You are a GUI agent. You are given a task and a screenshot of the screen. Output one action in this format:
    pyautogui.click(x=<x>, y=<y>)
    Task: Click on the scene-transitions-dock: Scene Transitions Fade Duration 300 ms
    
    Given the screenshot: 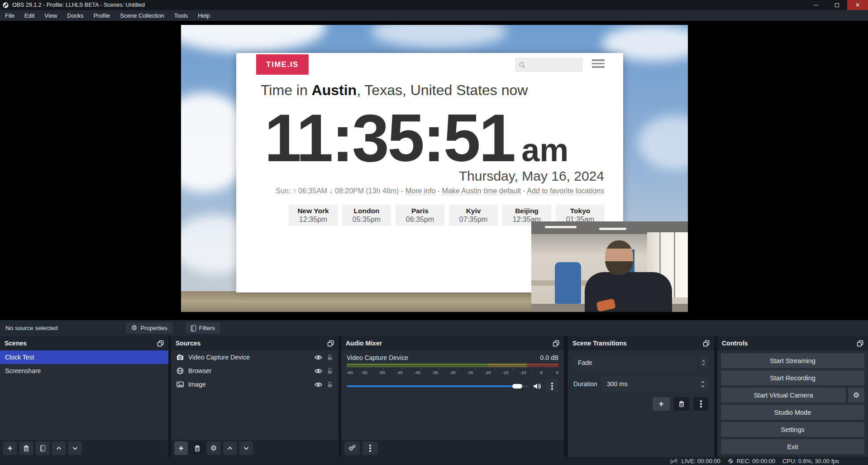 What is the action you would take?
    pyautogui.click(x=641, y=397)
    